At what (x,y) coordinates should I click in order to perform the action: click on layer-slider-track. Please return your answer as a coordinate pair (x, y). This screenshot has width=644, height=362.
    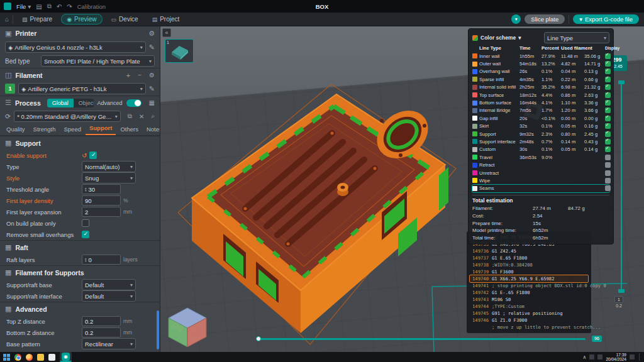
    Looking at the image, I should click on (621, 187).